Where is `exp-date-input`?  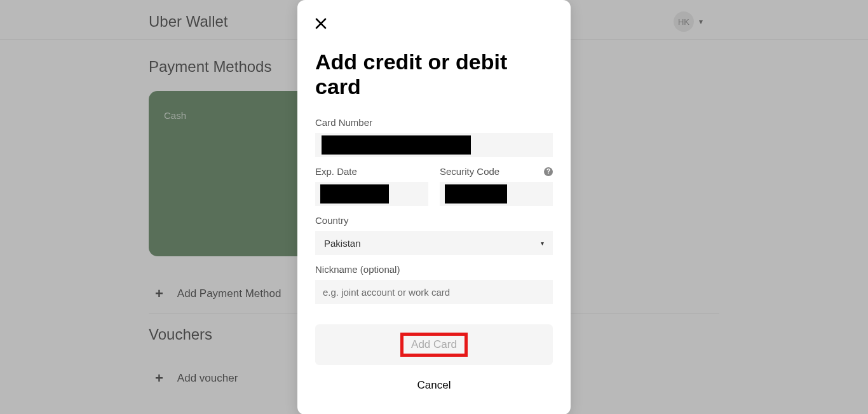
exp-date-input is located at coordinates (372, 194).